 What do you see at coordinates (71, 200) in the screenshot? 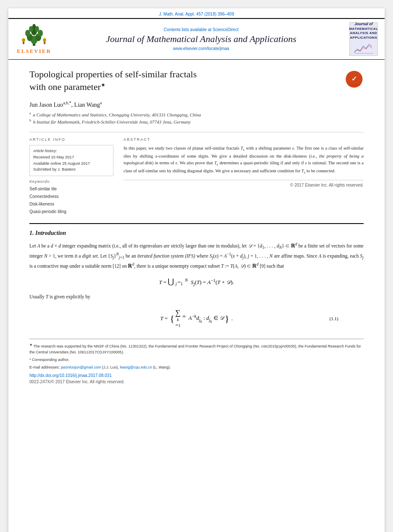
I see `keywords-list: Self-similar tile Connectedness Disk-lik…` at bounding box center [71, 200].